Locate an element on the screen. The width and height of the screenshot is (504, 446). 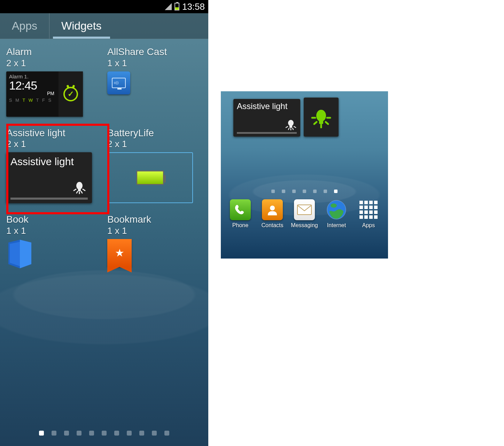
highlight-annotation is located at coordinates (58, 169).